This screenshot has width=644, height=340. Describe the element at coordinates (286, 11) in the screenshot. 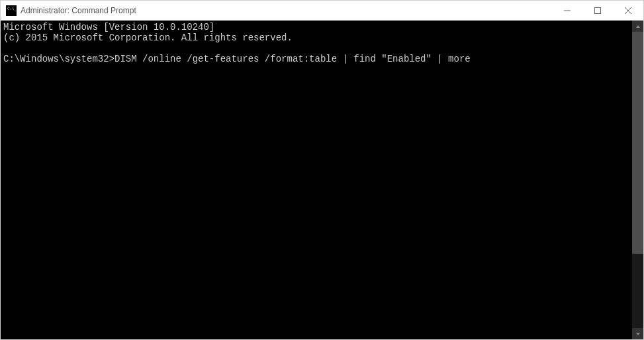

I see `window-title: Administrator: Command Prompt` at that location.